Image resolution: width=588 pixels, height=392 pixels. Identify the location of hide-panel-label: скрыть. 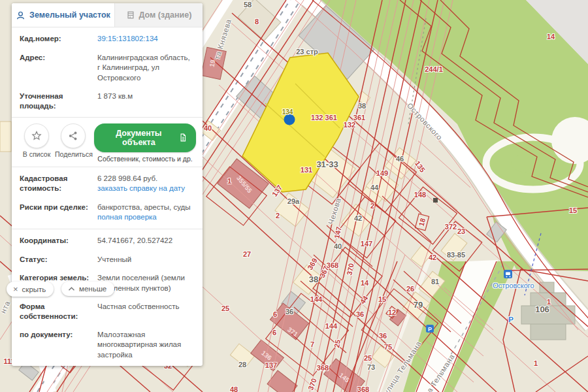
(34, 289).